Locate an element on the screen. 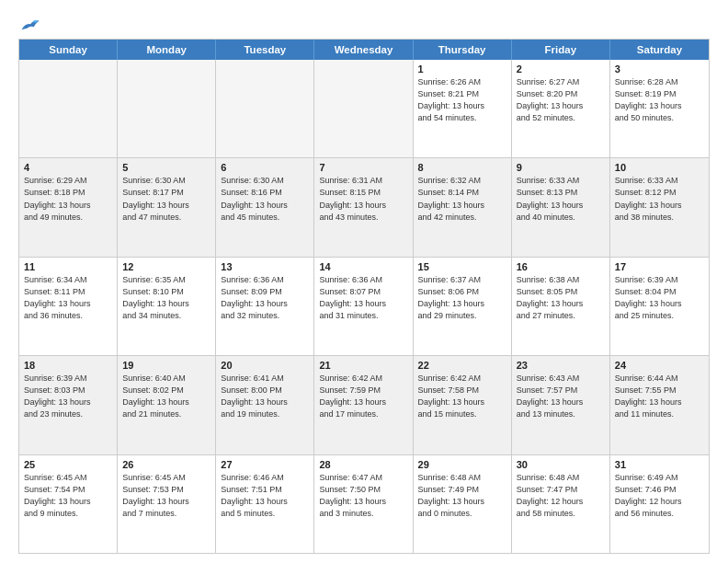 This screenshot has height=563, width=728. day-number: 14 is located at coordinates (363, 267).